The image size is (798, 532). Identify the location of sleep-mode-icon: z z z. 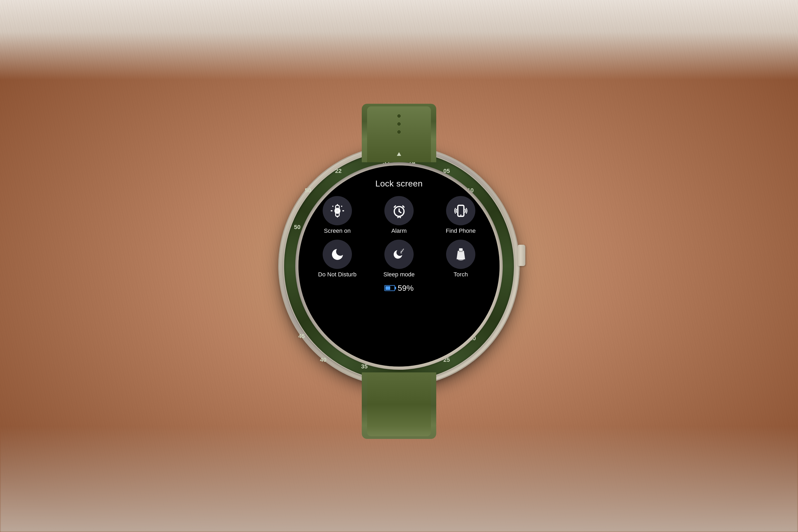
(399, 254).